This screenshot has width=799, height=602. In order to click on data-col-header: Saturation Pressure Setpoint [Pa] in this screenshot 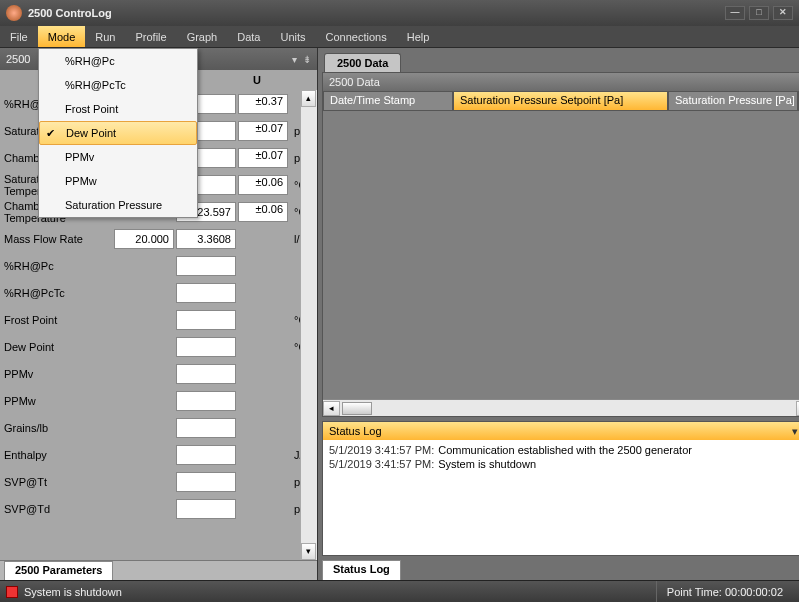, I will do `click(560, 101)`.